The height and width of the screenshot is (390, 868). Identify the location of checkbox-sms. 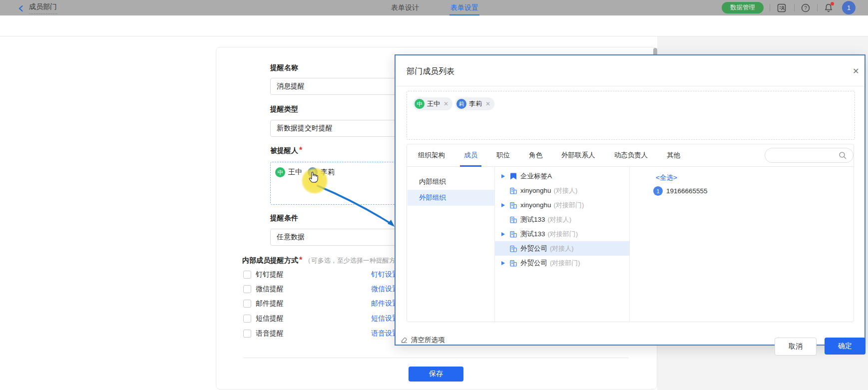
(247, 319).